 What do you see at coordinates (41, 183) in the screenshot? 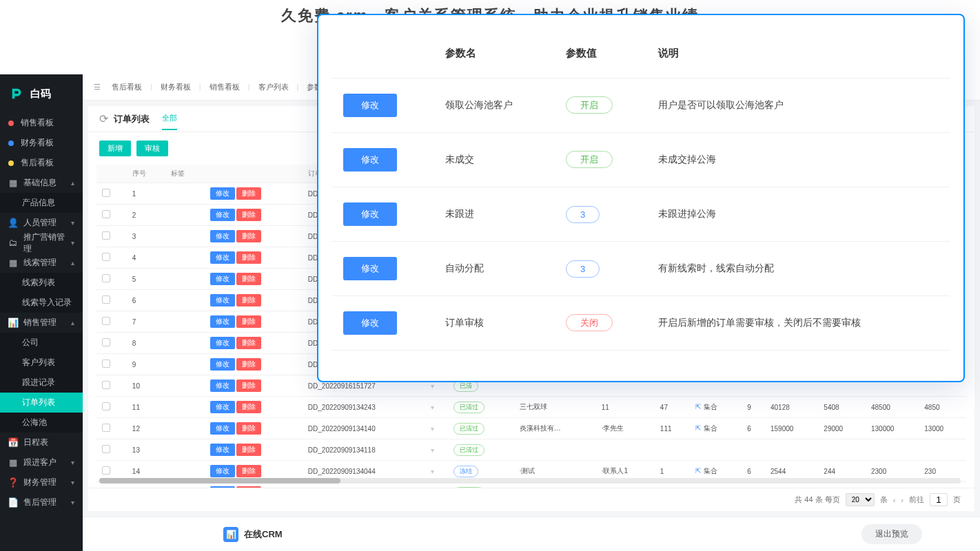
I see `nav-item: ▦基础信息▴` at bounding box center [41, 183].